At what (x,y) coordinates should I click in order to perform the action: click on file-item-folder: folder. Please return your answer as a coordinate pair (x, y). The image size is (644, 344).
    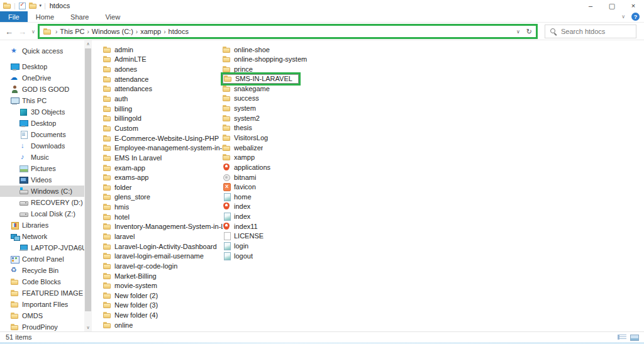
    Looking at the image, I should click on (163, 187).